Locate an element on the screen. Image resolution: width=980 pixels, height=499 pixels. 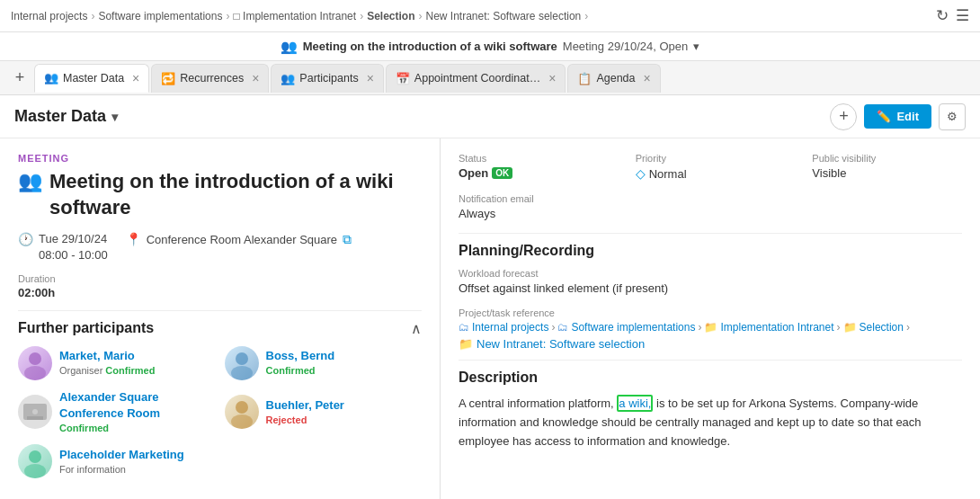
edit-label: Edit is located at coordinates (908, 117).